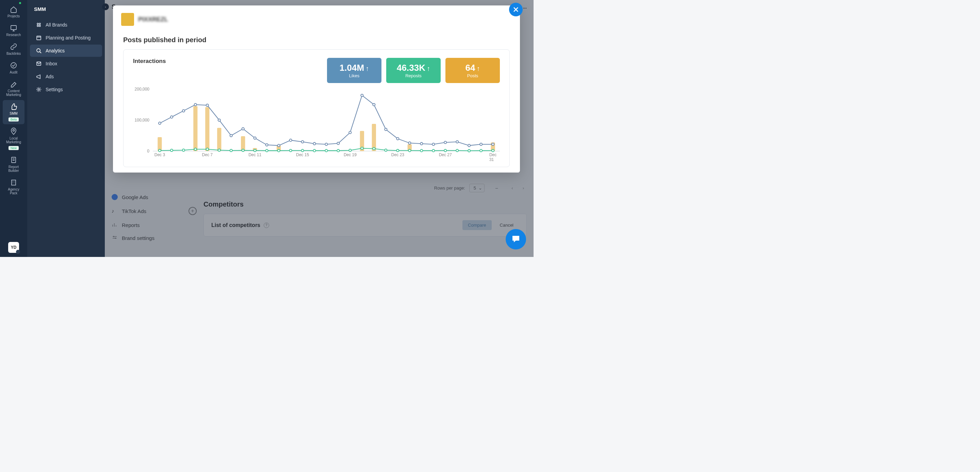 This screenshot has width=980, height=472. What do you see at coordinates (317, 41) in the screenshot?
I see `modal-section-title: Posts published in period` at bounding box center [317, 41].